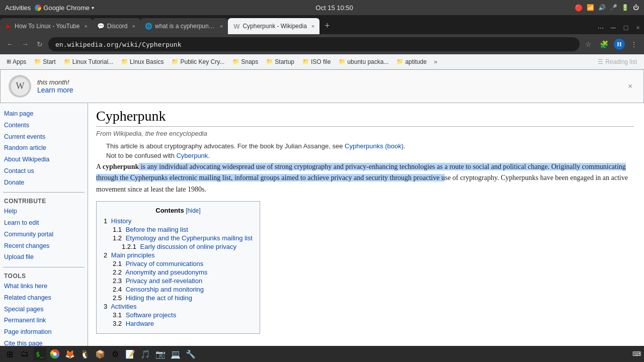 The image size is (644, 362). Describe the element at coordinates (124, 307) in the screenshot. I see `toc-link-activities: Activities` at that location.